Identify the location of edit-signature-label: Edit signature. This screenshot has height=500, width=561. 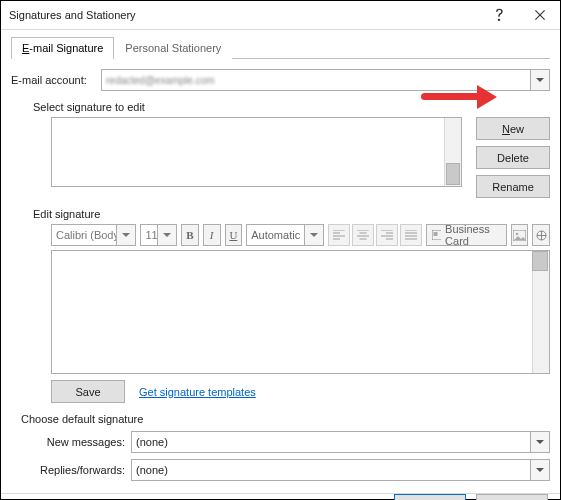
(292, 214).